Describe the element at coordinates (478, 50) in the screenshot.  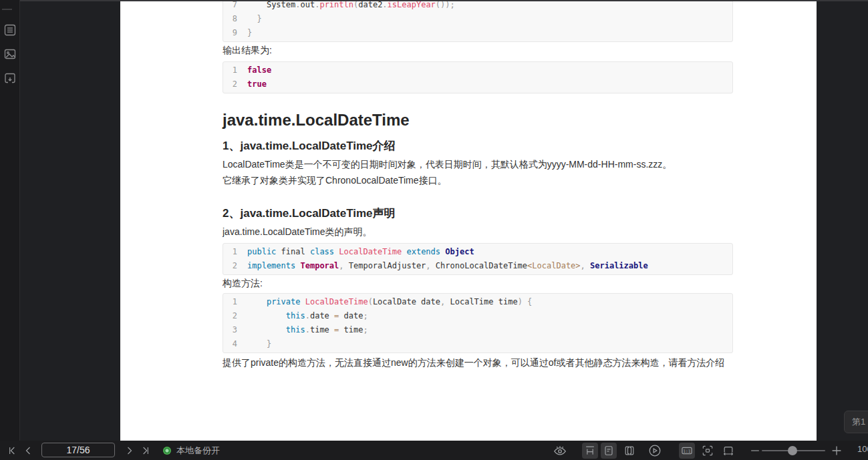
I see `output-label: 输出结果为:` at that location.